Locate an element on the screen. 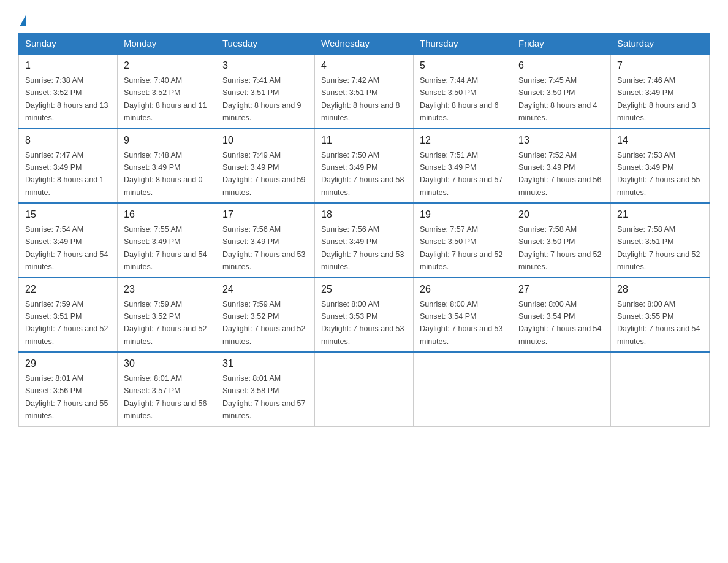 The height and width of the screenshot is (563, 728). calendar-cell: 25 Sunrise: 8:00 AMSunset: 3:53 PMDaylig… is located at coordinates (364, 315).